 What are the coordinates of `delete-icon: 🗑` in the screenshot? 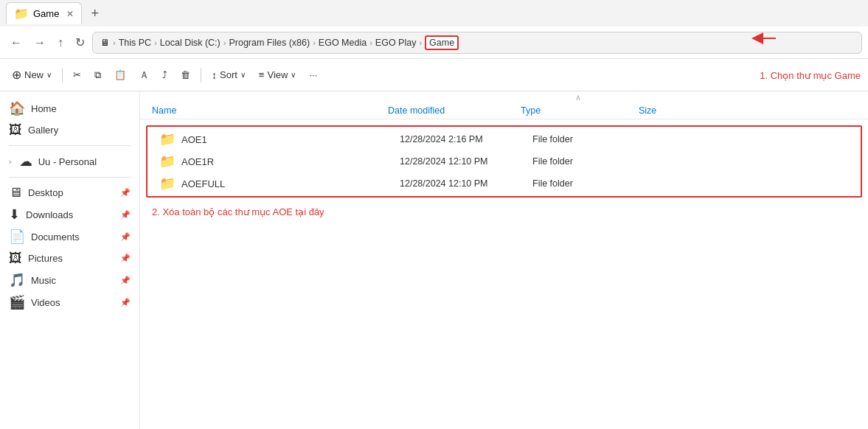 It's located at (186, 75).